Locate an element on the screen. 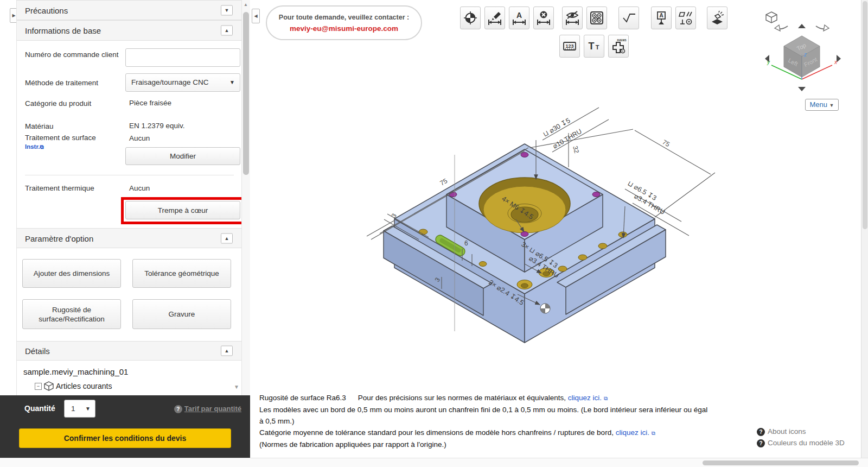  about-icons-link: ?About icons is located at coordinates (801, 431).